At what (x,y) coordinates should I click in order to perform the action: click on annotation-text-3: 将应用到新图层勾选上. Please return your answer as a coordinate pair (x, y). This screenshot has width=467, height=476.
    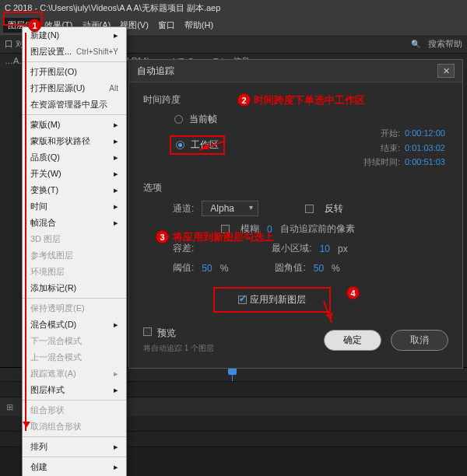
    Looking at the image, I should click on (223, 237).